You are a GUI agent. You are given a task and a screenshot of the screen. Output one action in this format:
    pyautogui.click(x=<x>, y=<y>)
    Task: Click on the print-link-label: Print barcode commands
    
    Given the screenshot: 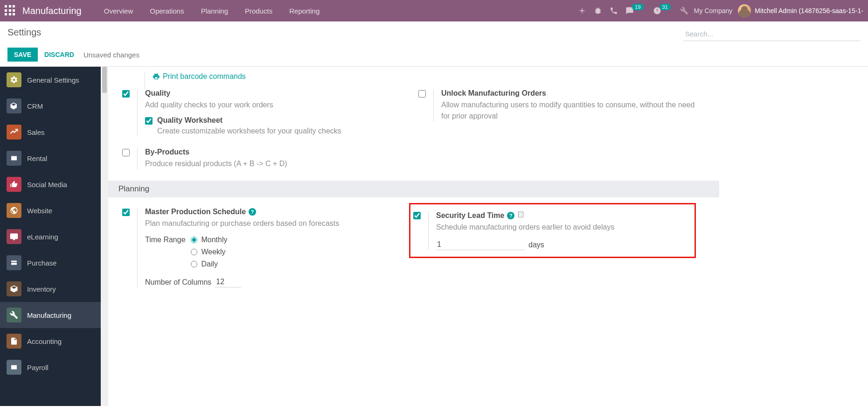 What is the action you would take?
    pyautogui.click(x=204, y=77)
    